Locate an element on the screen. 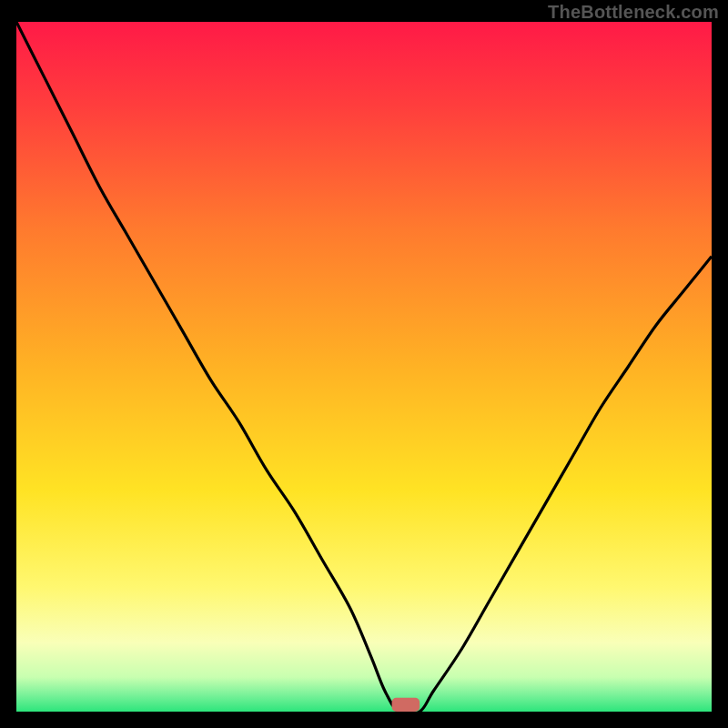 Image resolution: width=728 pixels, height=728 pixels. watermark-text: TheBottleneck.com is located at coordinates (633, 13).